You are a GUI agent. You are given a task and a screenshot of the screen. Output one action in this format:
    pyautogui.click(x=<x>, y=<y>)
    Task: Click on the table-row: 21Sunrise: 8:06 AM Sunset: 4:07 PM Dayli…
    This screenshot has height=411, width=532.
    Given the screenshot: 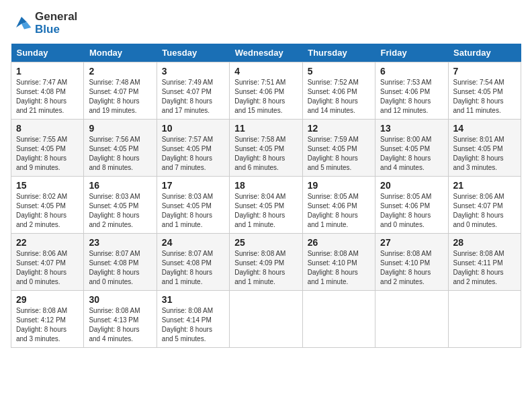 What is the action you would take?
    pyautogui.click(x=484, y=205)
    